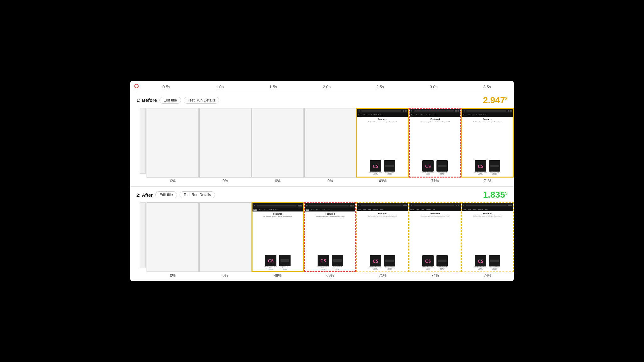 The image size is (644, 362). What do you see at coordinates (330, 276) in the screenshot?
I see `frame-percentage: 69%` at bounding box center [330, 276].